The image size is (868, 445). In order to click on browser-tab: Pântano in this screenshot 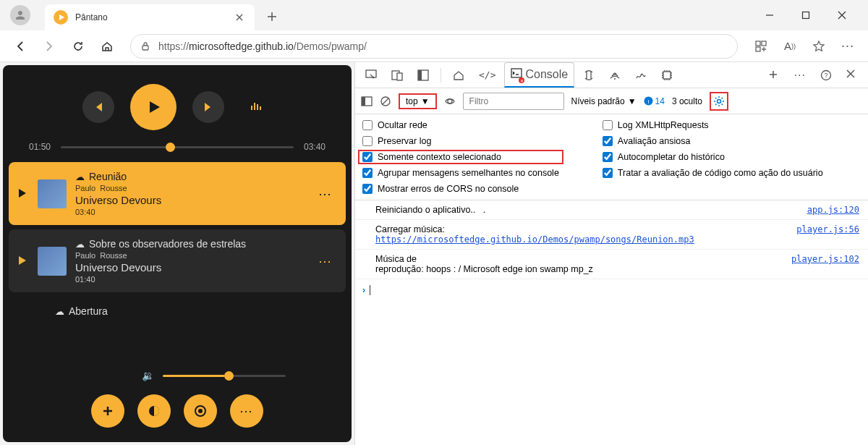, I will do `click(150, 17)`.